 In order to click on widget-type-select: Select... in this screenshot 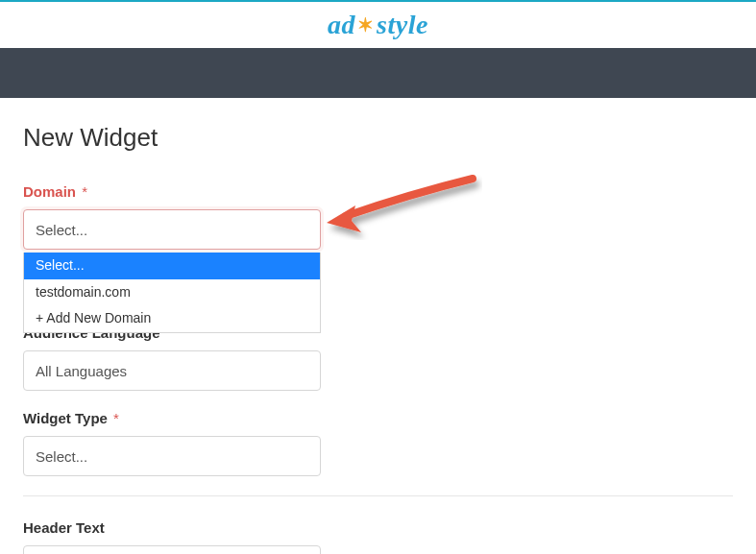, I will do `click(172, 456)`.